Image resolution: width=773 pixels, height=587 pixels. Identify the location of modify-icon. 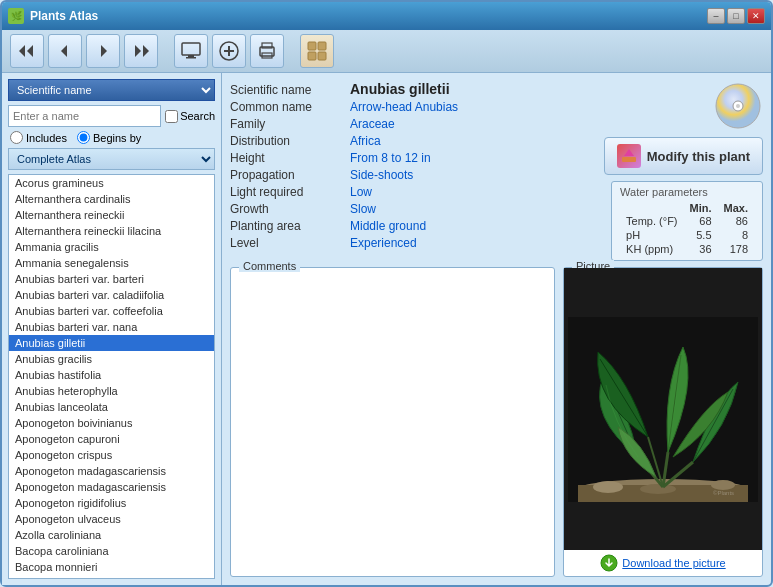
(629, 156).